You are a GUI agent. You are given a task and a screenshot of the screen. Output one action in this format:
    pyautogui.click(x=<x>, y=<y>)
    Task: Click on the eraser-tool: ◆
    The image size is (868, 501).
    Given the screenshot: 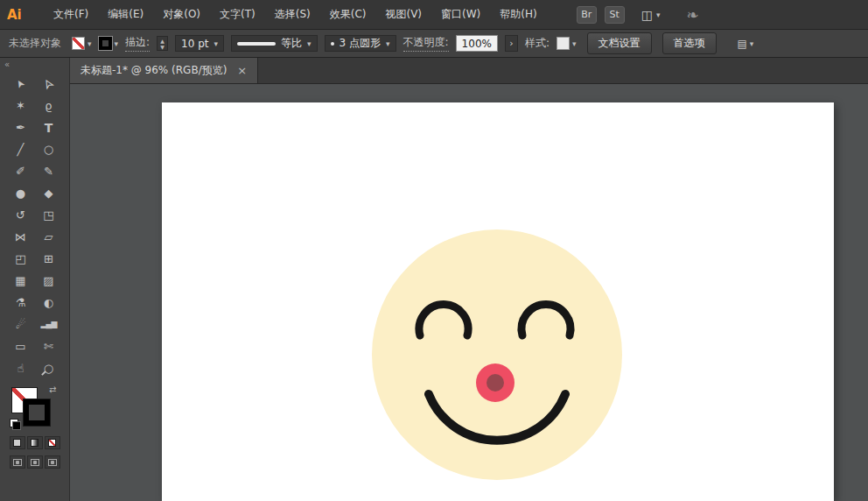 What is the action you would take?
    pyautogui.click(x=49, y=193)
    